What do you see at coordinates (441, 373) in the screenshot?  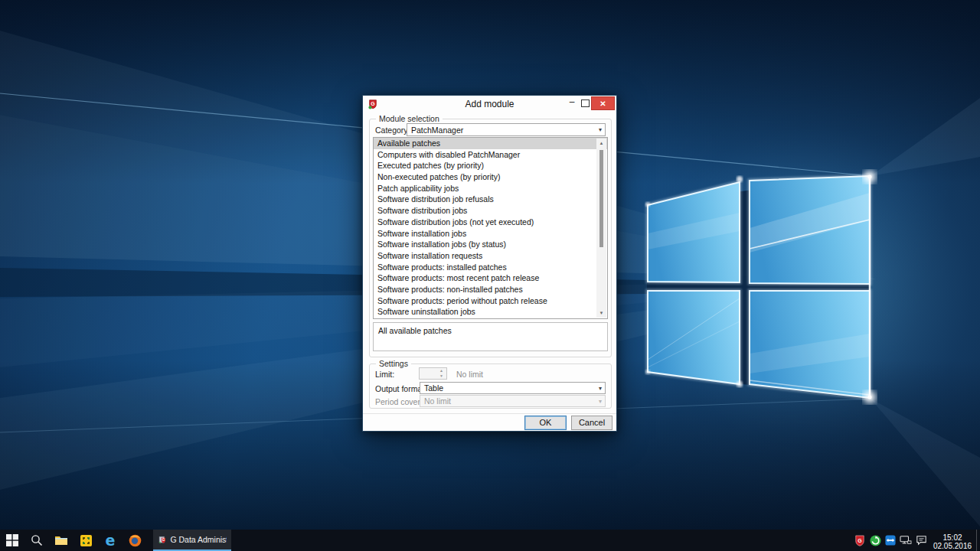 I see `spinner-arrows: ▲ ▼` at bounding box center [441, 373].